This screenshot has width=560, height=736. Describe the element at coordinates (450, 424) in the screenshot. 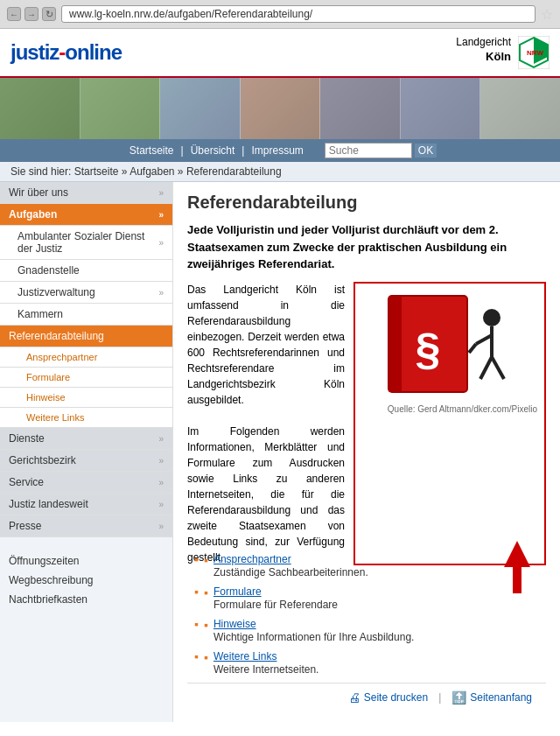

I see `image-box: § Quelle: Gerd Altmann/dker.com/Pixelio` at that location.